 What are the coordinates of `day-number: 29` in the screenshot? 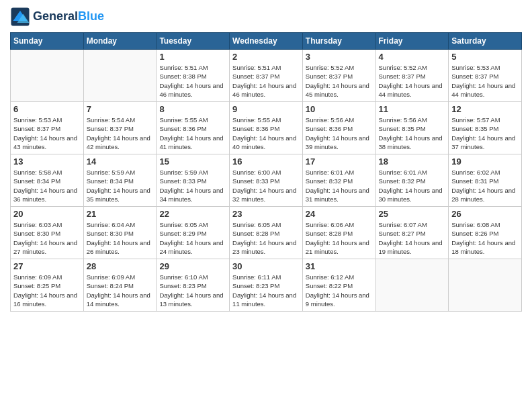 It's located at (193, 266).